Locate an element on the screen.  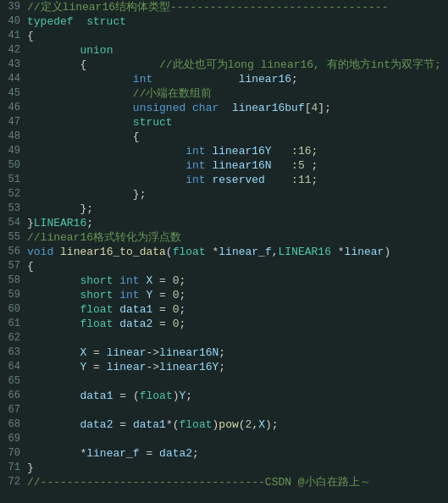
line-number: 53 is located at coordinates (14, 208).